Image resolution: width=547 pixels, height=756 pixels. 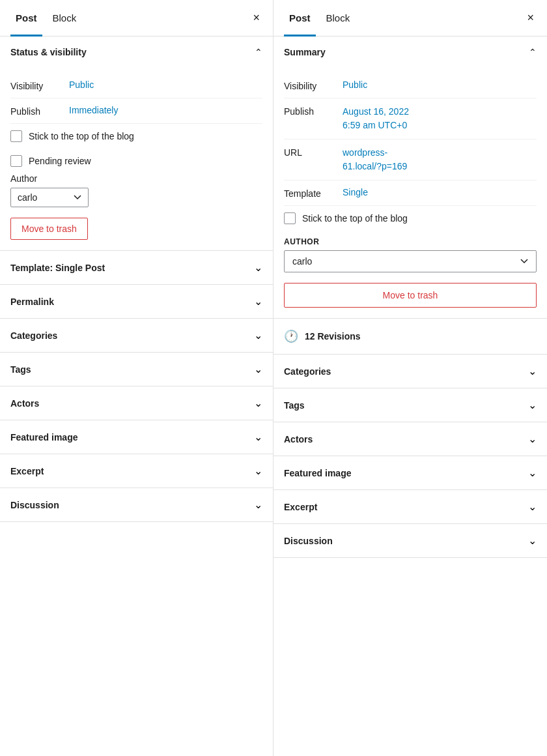 What do you see at coordinates (48, 52) in the screenshot?
I see `left-status-visibility-title: Status & visibility` at bounding box center [48, 52].